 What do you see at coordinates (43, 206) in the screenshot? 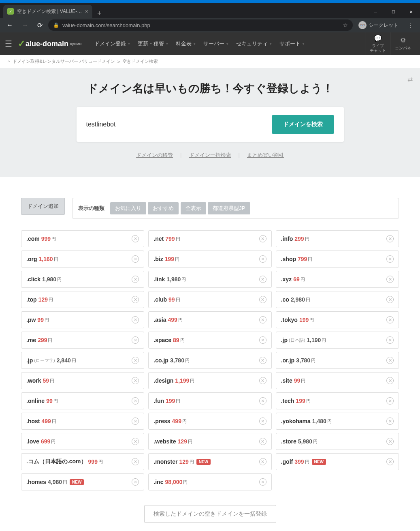
I see `add-domain-button: ドメイン追加` at bounding box center [43, 206].